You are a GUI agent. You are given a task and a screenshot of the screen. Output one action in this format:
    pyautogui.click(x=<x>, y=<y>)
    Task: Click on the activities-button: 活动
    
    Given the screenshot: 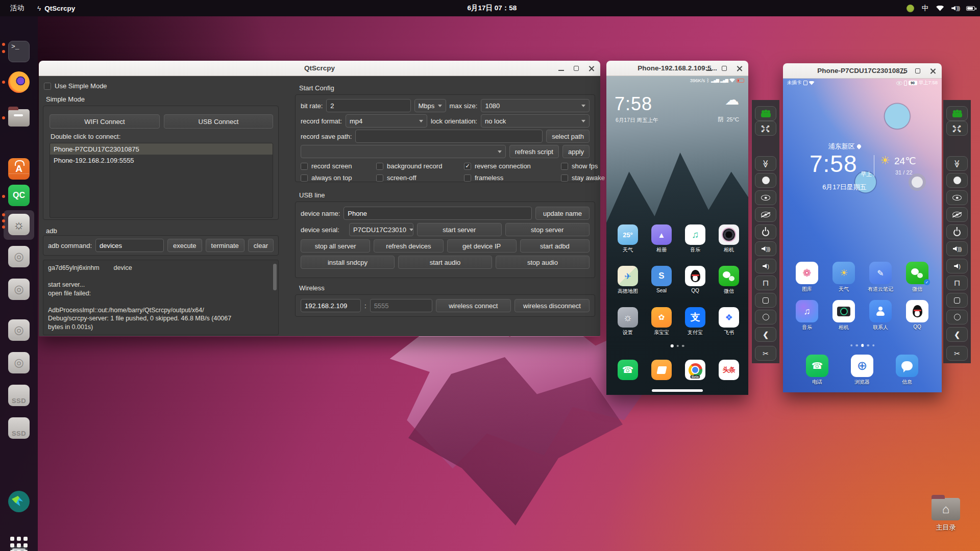 What is the action you would take?
    pyautogui.click(x=17, y=8)
    